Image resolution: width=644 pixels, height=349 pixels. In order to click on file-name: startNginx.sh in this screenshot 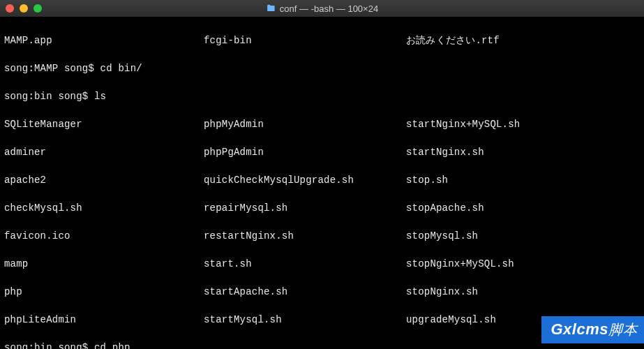, I will do `click(523, 152)`.